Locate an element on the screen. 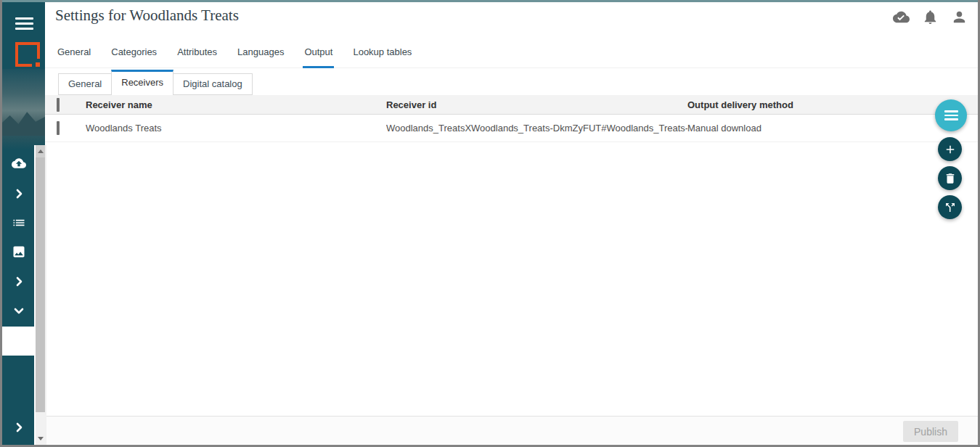  tab-languages: Languages is located at coordinates (261, 52).